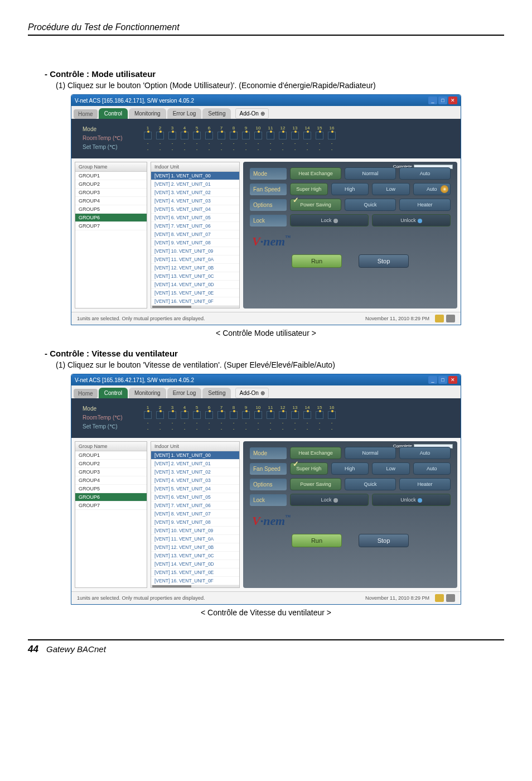 The image size is (532, 781). What do you see at coordinates (270, 418) in the screenshot?
I see `overview-unit-col: 11 --` at bounding box center [270, 418].